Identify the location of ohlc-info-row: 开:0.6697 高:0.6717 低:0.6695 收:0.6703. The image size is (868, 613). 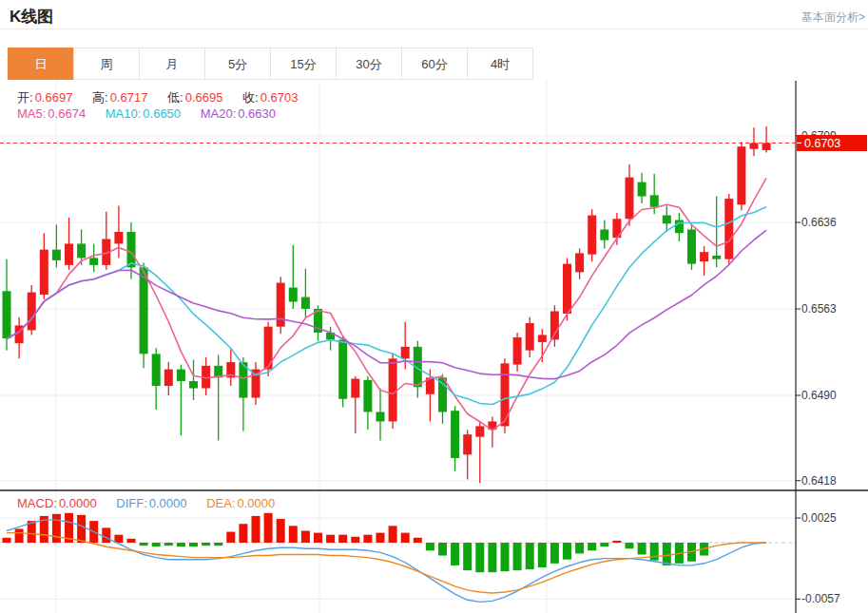
(165, 98).